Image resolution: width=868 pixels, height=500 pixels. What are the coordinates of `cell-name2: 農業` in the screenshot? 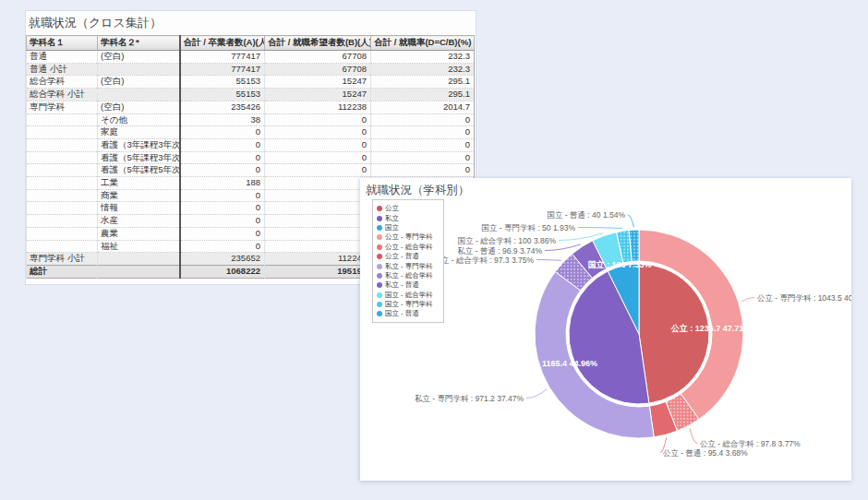 It's located at (139, 233).